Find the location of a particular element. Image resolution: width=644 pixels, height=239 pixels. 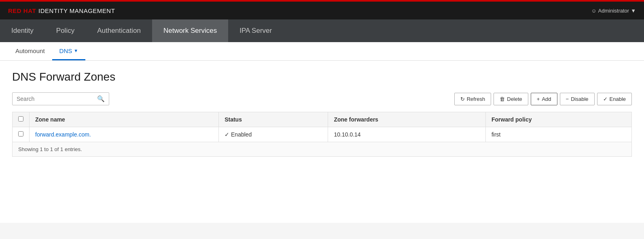

search-input is located at coordinates (57, 99).